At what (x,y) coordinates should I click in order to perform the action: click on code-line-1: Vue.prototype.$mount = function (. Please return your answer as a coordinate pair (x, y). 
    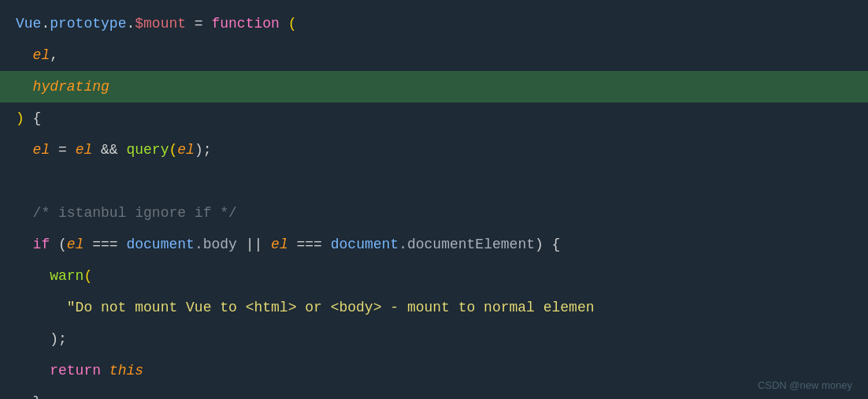
    Looking at the image, I should click on (434, 24).